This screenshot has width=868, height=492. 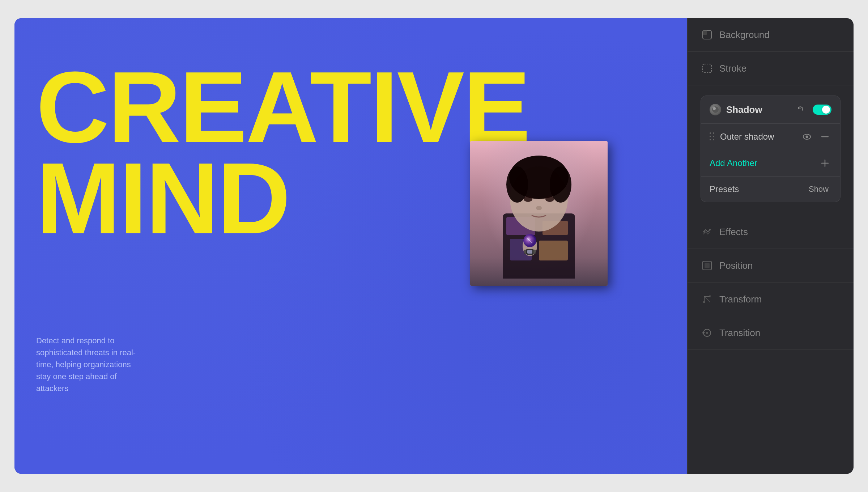 What do you see at coordinates (741, 300) in the screenshot?
I see `transform-label: Transform` at bounding box center [741, 300].